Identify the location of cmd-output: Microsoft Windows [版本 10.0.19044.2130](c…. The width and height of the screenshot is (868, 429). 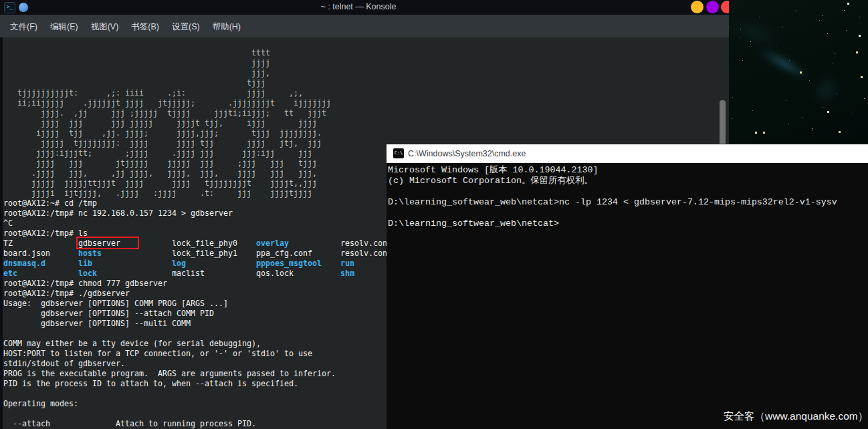
(613, 197).